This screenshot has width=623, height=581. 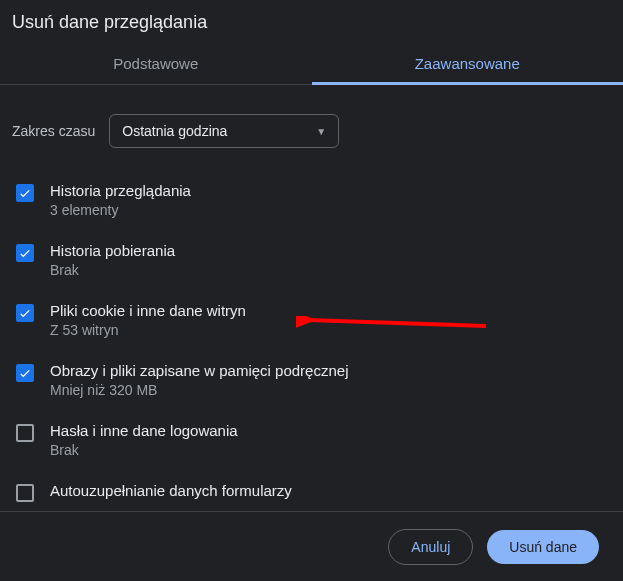 What do you see at coordinates (199, 370) in the screenshot?
I see `item-title: Obrazy i pliki zapisane w pamięci podręc…` at bounding box center [199, 370].